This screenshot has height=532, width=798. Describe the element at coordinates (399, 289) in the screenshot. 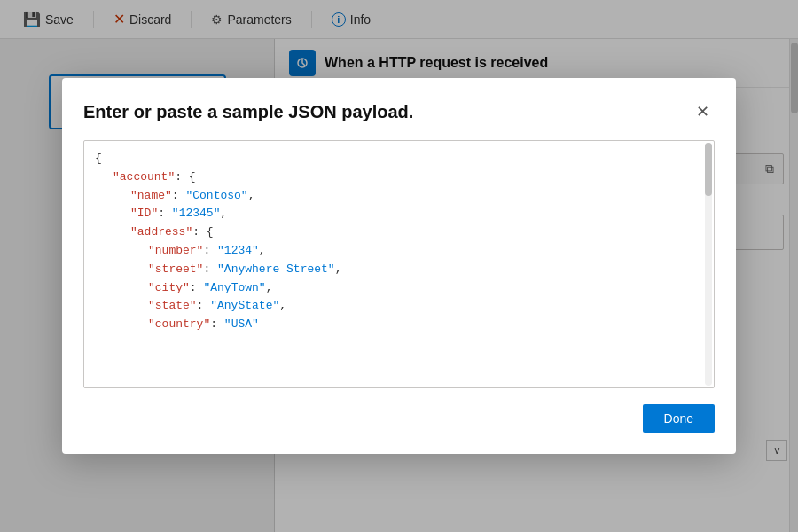

I see `json-line: "city": "AnyTown",` at that location.